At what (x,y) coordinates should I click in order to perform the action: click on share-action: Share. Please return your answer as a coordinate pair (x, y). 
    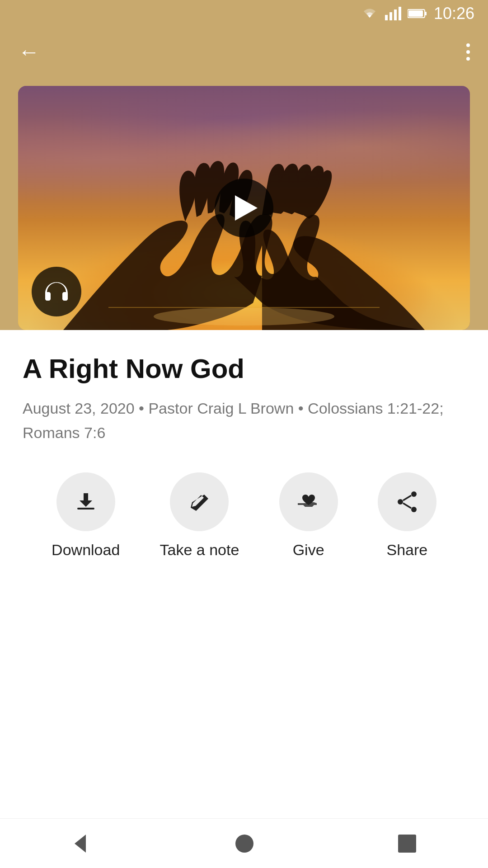
    Looking at the image, I should click on (407, 515).